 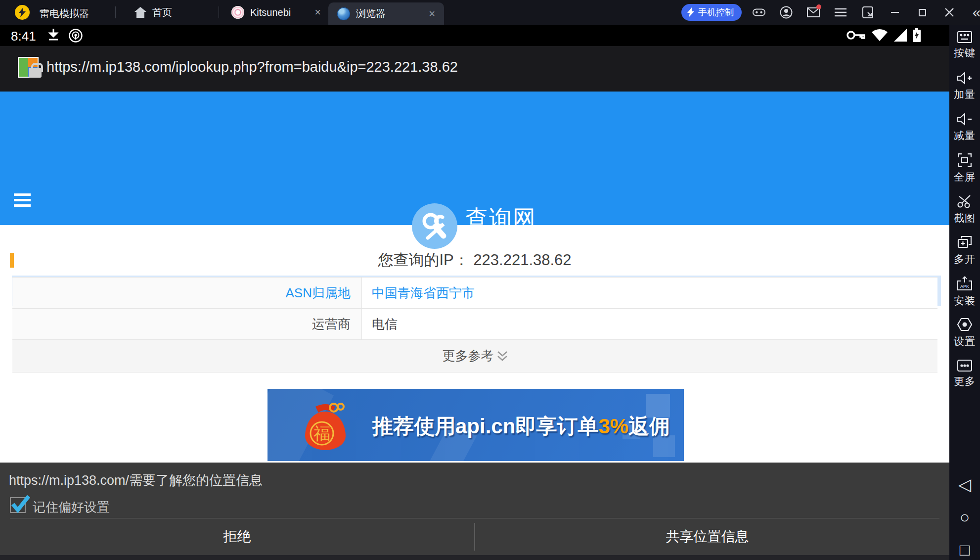 I want to click on share-location-button: 共享位置信息, so click(x=707, y=537).